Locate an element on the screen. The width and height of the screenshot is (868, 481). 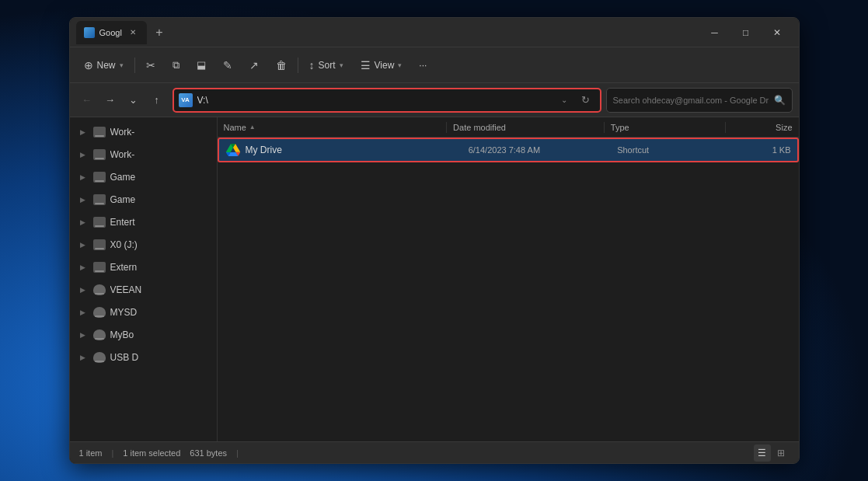
sort-button: ↕ Sort ▾ is located at coordinates (326, 65).